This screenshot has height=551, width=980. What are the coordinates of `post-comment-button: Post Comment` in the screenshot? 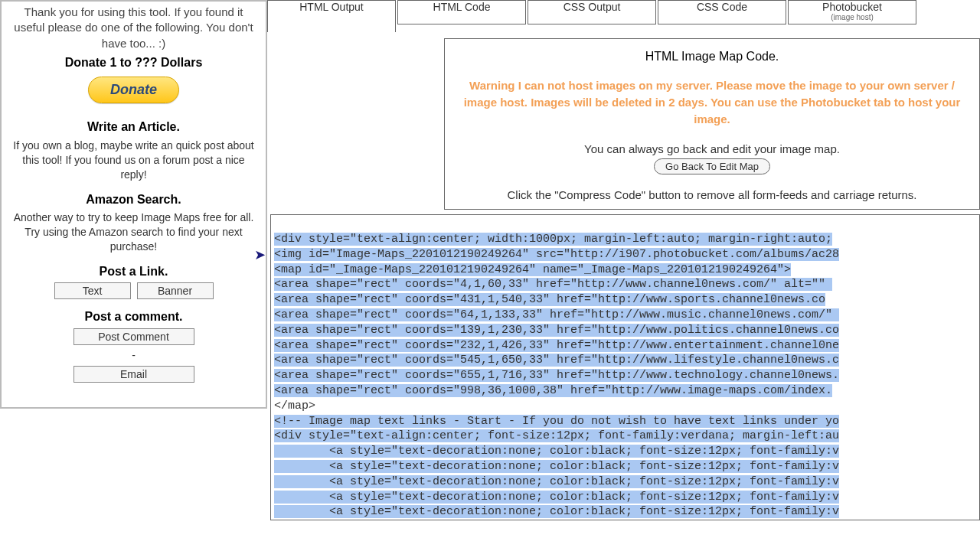 It's located at (134, 337).